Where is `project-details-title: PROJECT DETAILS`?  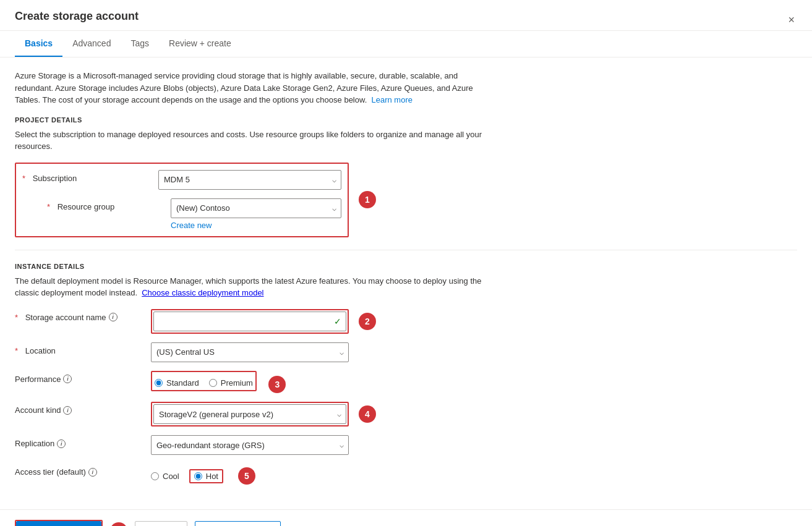
project-details-title: PROJECT DETAILS is located at coordinates (406, 120).